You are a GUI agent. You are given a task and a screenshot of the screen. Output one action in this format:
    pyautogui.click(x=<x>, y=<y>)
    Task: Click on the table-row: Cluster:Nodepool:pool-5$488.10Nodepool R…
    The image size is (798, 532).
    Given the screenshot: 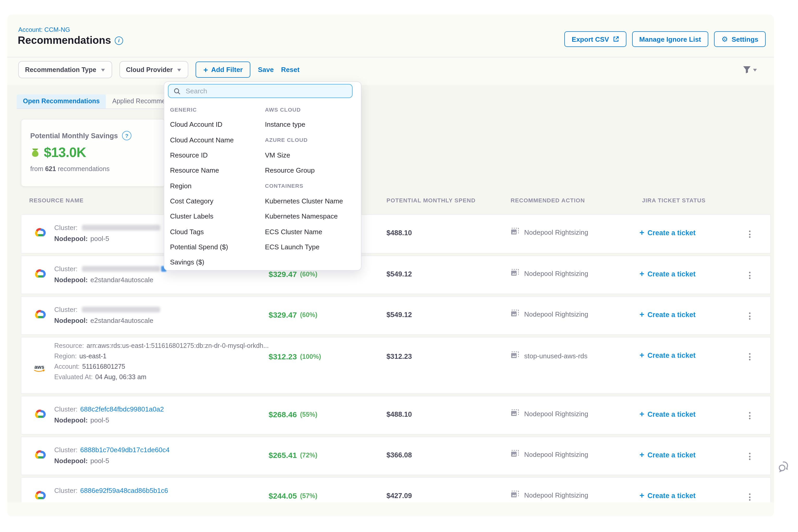 What is the action you would take?
    pyautogui.click(x=396, y=234)
    